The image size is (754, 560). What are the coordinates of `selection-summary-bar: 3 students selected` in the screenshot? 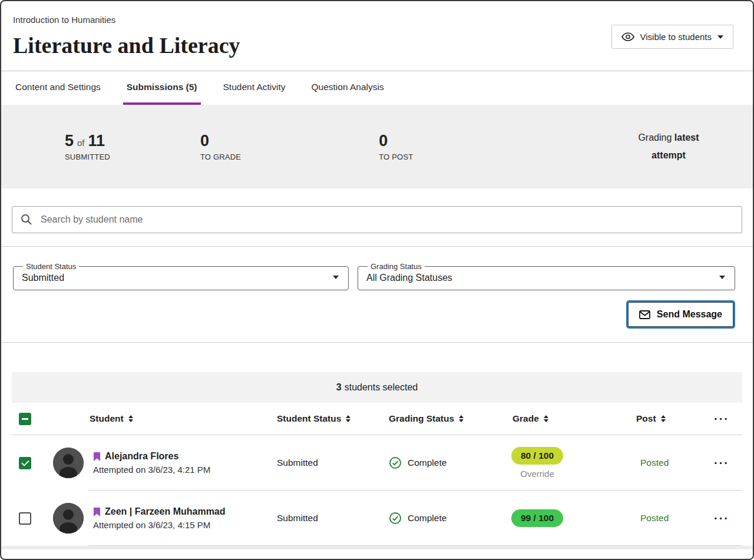 It's located at (377, 387).